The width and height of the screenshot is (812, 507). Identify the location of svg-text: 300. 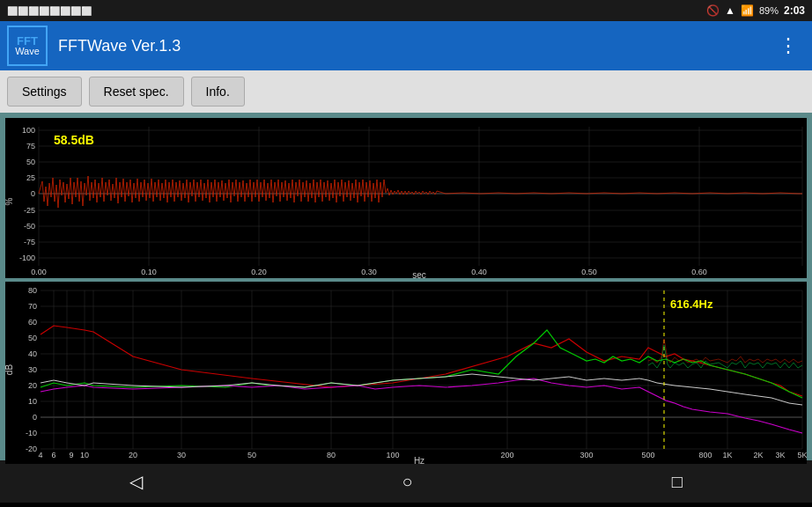
(587, 455).